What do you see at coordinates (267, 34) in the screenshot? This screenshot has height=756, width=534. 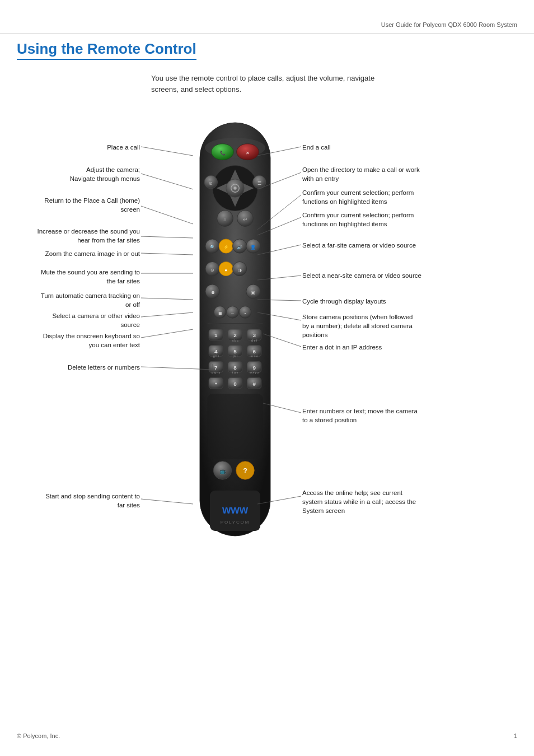 I see `header-rule` at bounding box center [267, 34].